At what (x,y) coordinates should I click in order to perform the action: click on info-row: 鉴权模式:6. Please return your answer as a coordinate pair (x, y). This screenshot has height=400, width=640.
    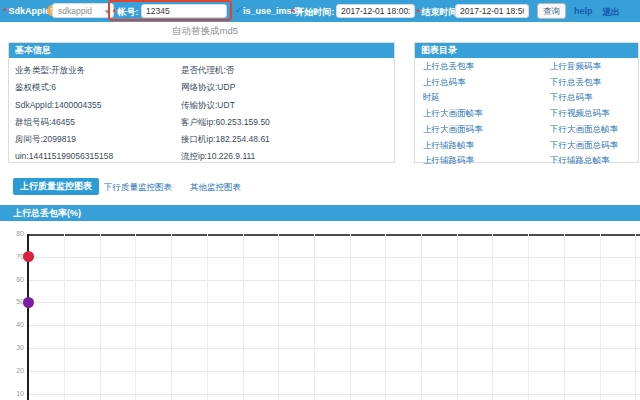
    Looking at the image, I should click on (64, 88).